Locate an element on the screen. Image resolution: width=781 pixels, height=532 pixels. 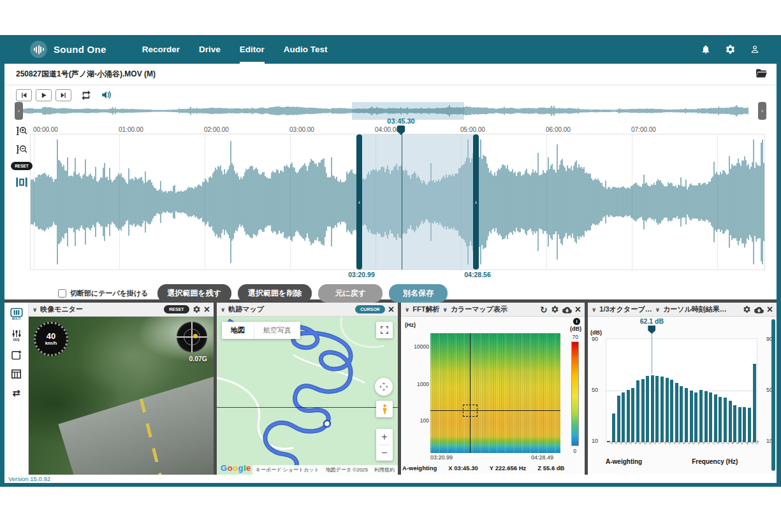
open-folder-icon is located at coordinates (761, 75).